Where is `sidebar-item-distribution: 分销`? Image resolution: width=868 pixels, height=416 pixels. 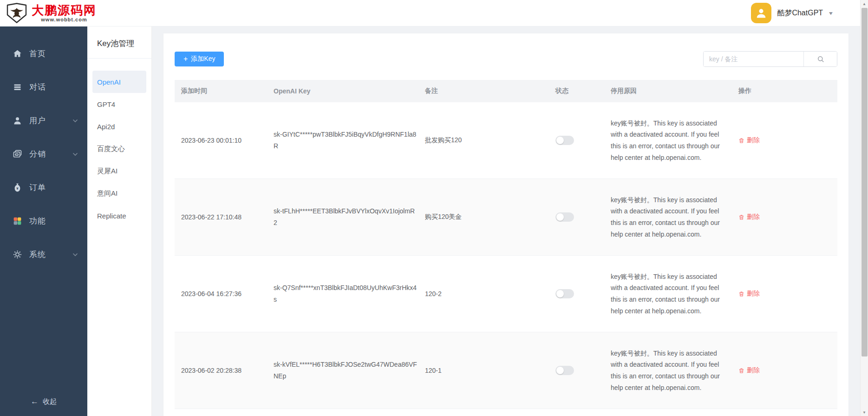 sidebar-item-distribution: 分销 is located at coordinates (44, 154).